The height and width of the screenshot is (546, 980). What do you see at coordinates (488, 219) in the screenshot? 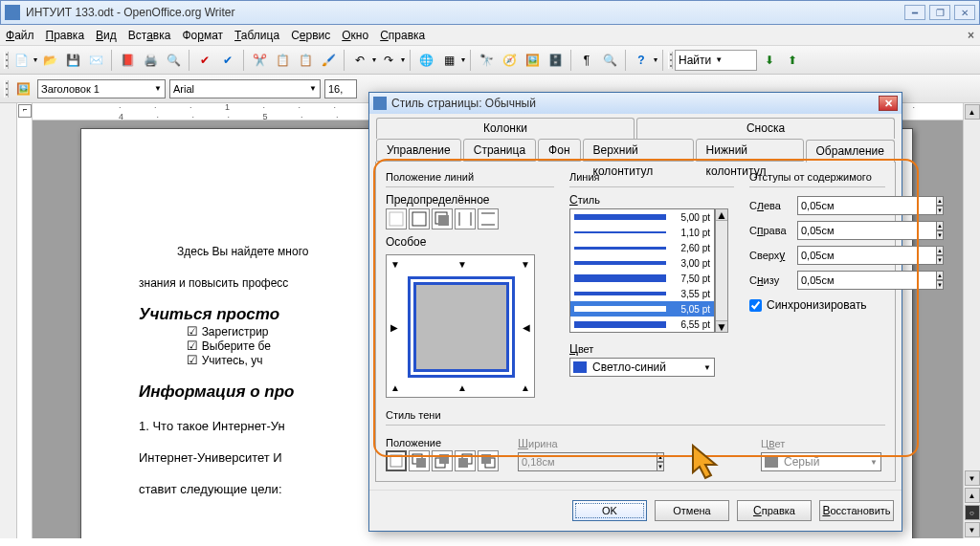
I see `preset-tb` at bounding box center [488, 219].